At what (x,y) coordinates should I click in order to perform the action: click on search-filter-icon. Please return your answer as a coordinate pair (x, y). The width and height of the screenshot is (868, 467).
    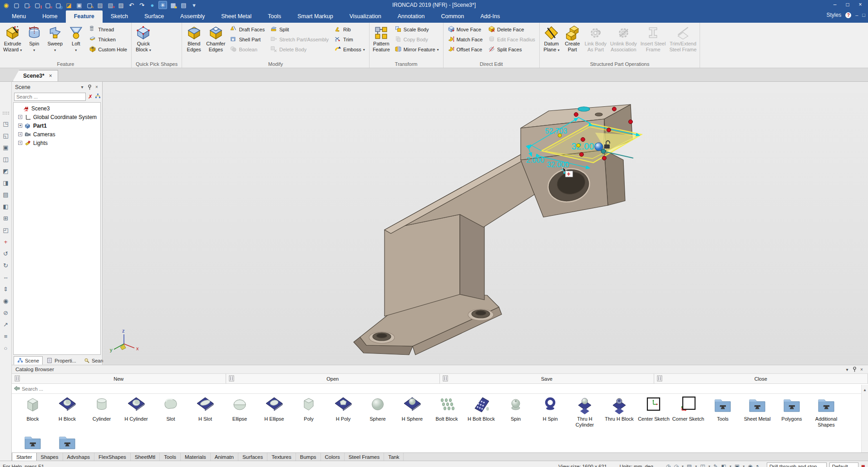
    Looking at the image, I should click on (98, 97).